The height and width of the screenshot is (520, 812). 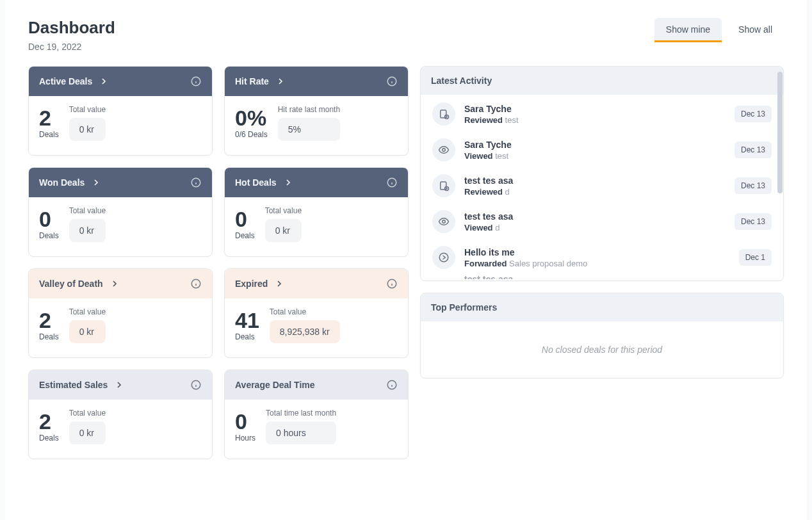 I want to click on active-deals-count: 2, so click(x=45, y=118).